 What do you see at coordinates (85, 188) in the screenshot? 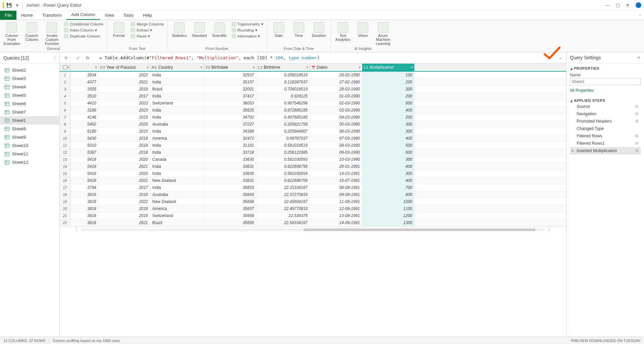
I see `cell: 3794` at bounding box center [85, 188].